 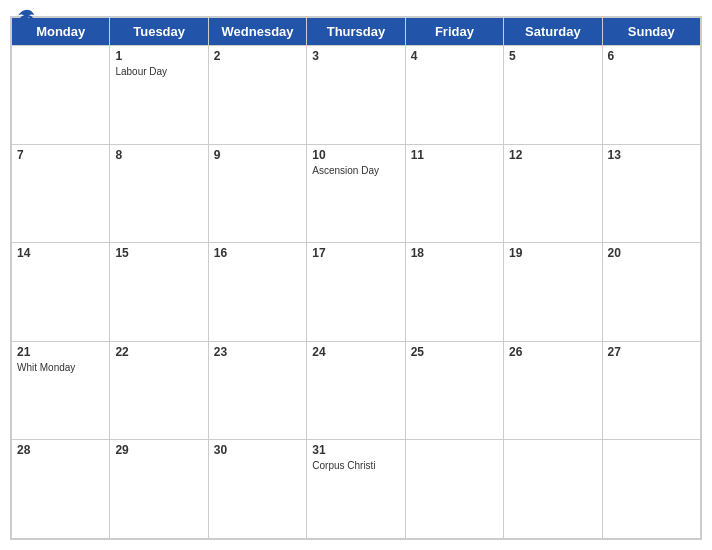 I want to click on day-number: 19, so click(x=552, y=253).